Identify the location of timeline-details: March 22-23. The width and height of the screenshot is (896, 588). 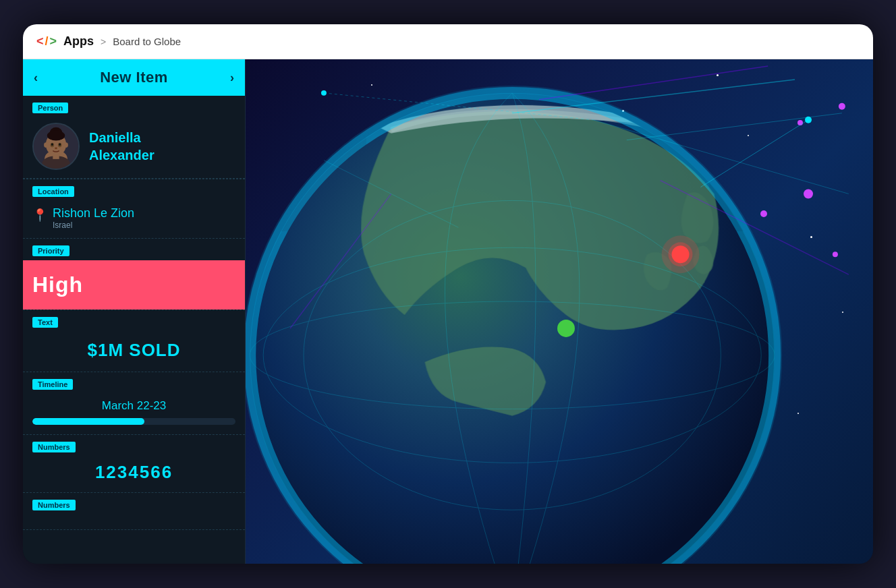
(134, 414).